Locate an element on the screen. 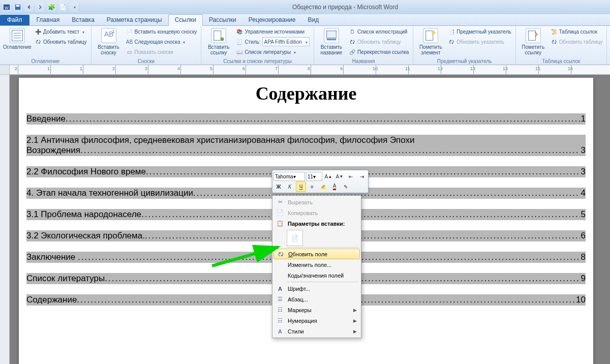 The image size is (610, 364). insert-toa-button: 📜Таблица ссылок is located at coordinates (576, 32).